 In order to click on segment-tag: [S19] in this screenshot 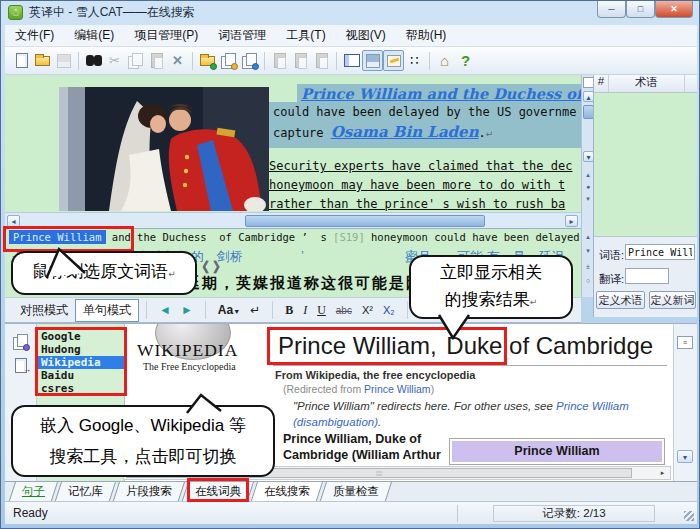, I will do `click(349, 237)`.